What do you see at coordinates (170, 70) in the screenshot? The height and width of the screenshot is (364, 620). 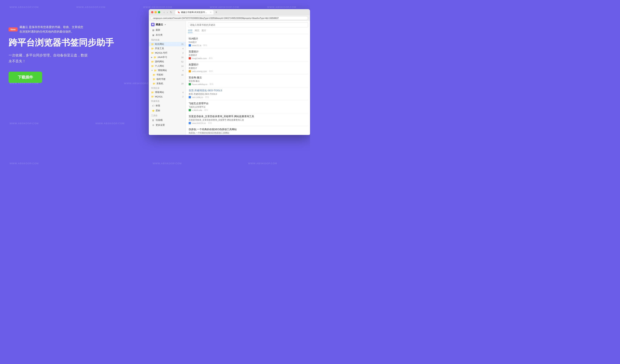 I see `folder-blog-label: 博客网站` at bounding box center [170, 70].